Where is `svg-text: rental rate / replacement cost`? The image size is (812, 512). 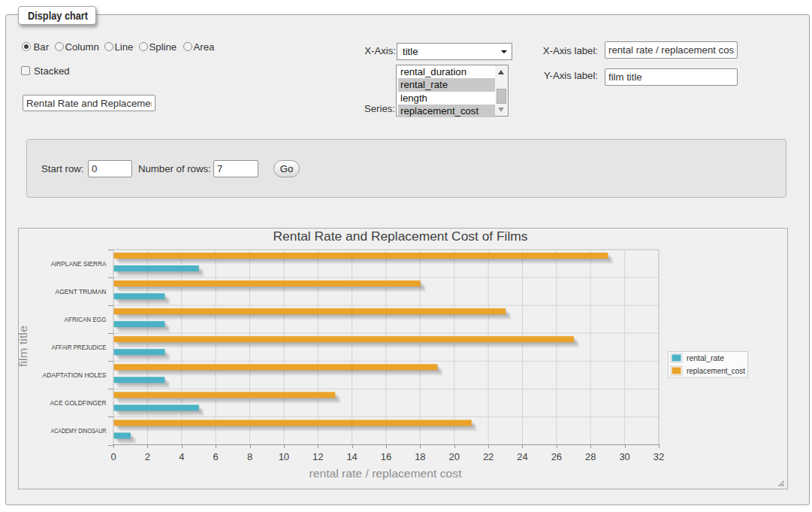
svg-text: rental rate / replacement cost is located at coordinates (386, 474).